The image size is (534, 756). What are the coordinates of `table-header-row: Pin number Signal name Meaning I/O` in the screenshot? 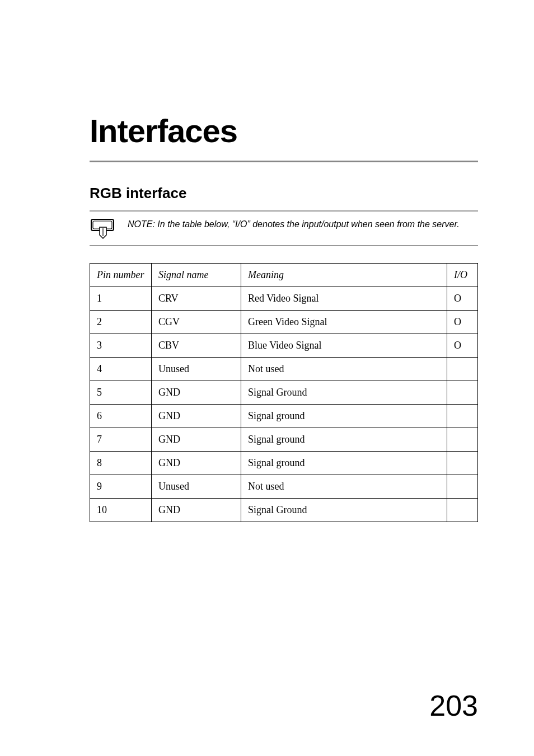 It's located at (284, 275).